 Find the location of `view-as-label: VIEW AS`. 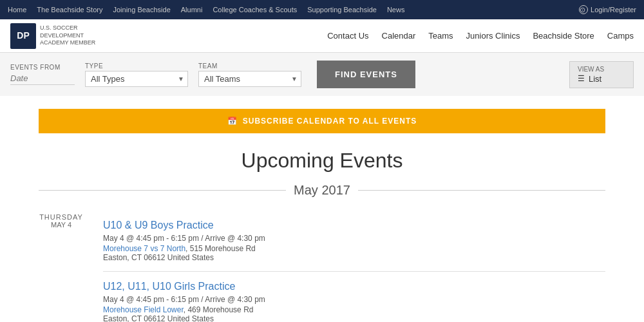

view-as-label: VIEW AS is located at coordinates (601, 70).